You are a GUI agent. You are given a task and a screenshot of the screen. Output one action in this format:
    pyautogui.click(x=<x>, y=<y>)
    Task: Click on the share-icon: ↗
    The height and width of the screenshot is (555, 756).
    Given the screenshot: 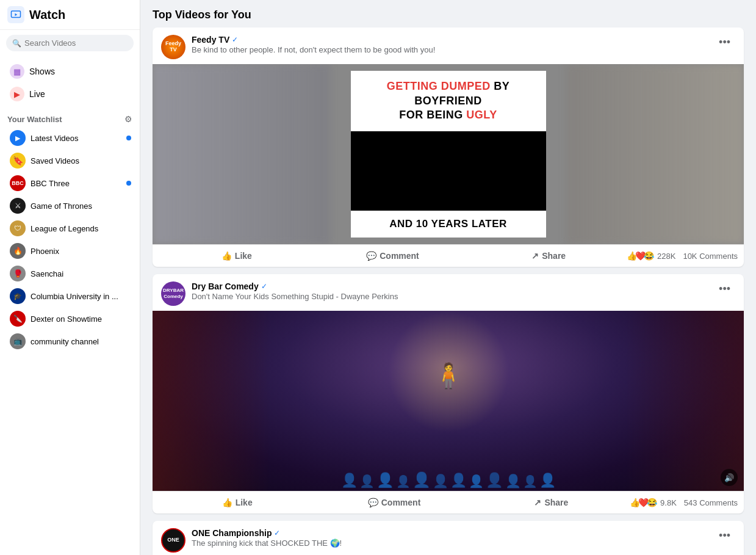 What is the action you would take?
    pyautogui.click(x=535, y=256)
    